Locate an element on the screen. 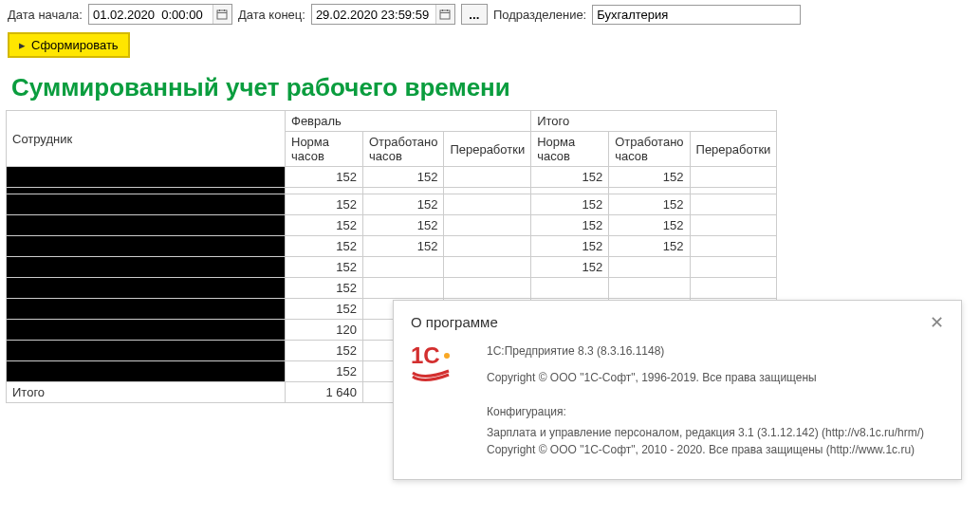  period-select-button: ... is located at coordinates (474, 14).